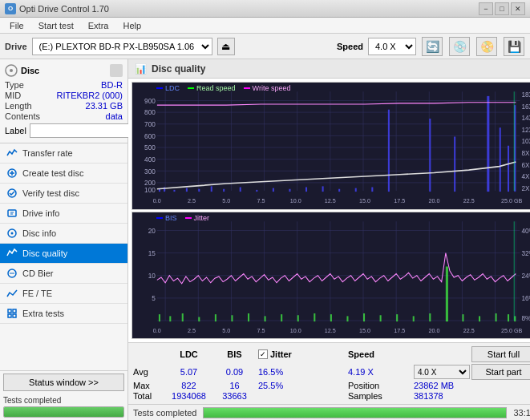  I want to click on speed-select: 4.0 X, so click(392, 46).